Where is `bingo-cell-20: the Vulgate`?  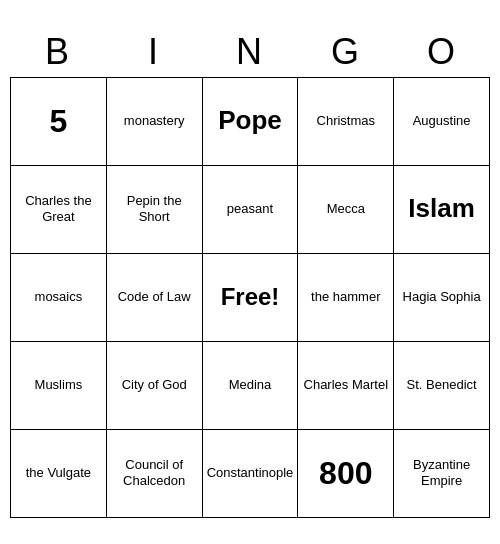 bingo-cell-20: the Vulgate is located at coordinates (59, 474).